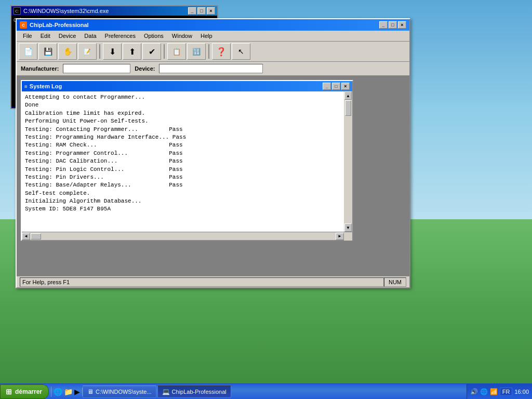 Image resolution: width=532 pixels, height=399 pixels. I want to click on system-clock: 16:00, so click(522, 392).